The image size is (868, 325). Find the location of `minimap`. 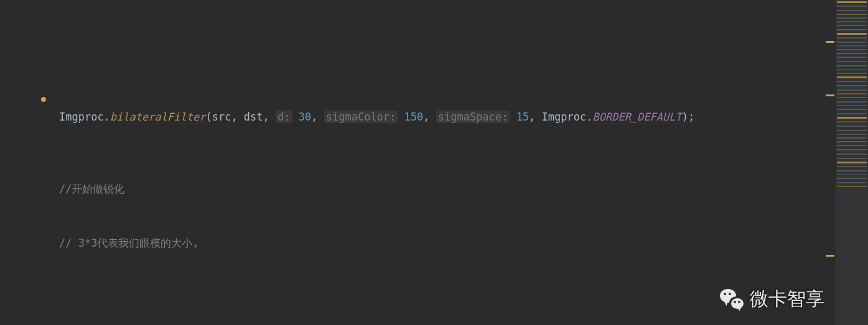

minimap is located at coordinates (852, 163).